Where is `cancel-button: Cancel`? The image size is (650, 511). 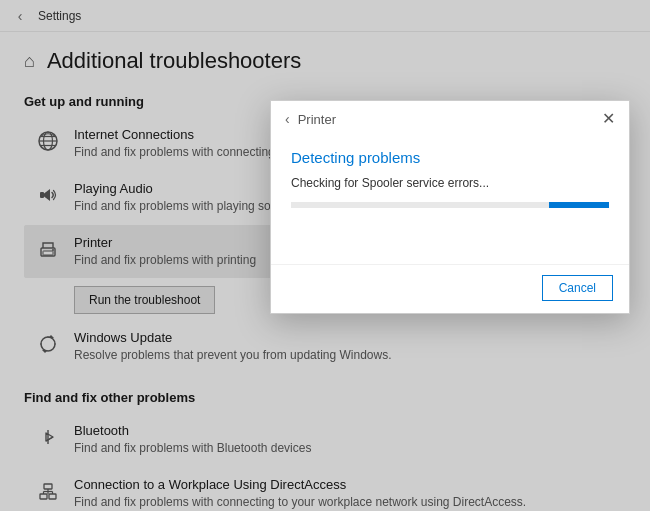
cancel-button: Cancel is located at coordinates (578, 288).